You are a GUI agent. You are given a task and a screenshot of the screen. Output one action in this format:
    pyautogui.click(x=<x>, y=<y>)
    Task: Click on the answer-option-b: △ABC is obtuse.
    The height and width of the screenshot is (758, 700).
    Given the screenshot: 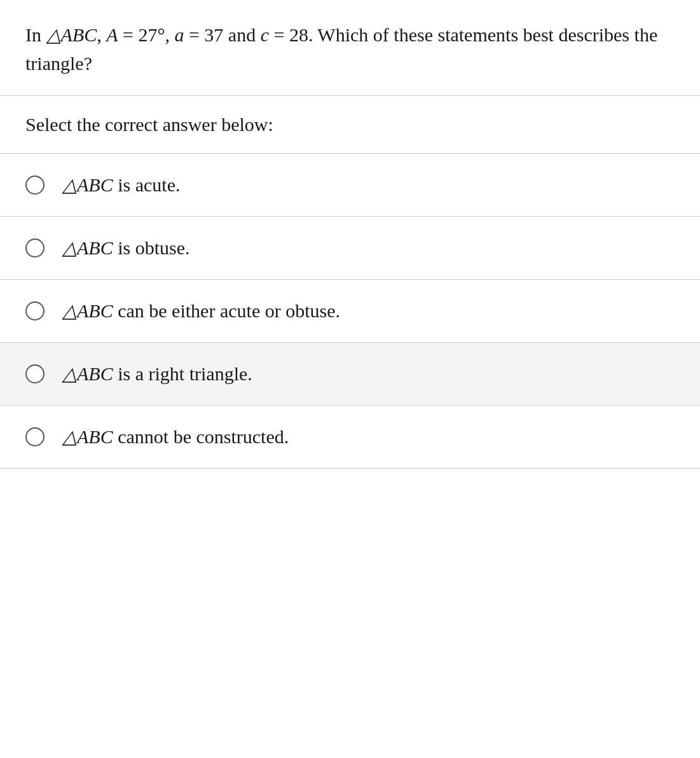 What is the action you would take?
    pyautogui.click(x=350, y=248)
    